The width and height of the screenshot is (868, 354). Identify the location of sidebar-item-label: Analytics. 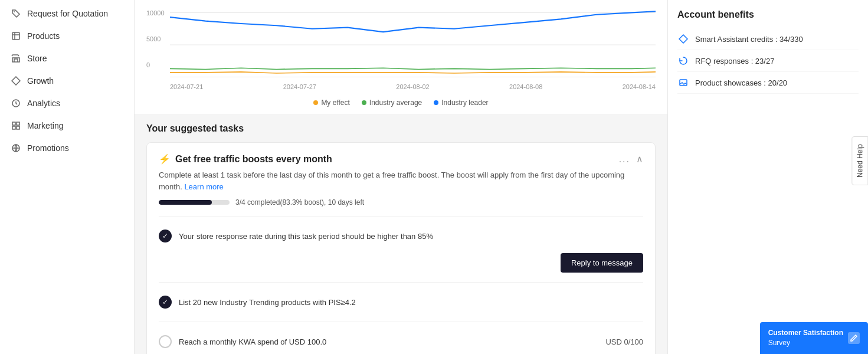
(44, 103).